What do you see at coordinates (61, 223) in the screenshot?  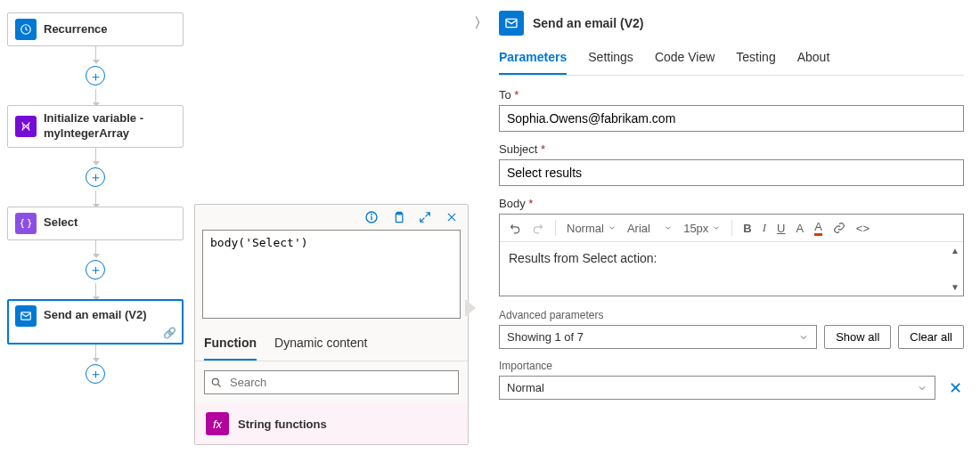 I see `node-label: Select` at bounding box center [61, 223].